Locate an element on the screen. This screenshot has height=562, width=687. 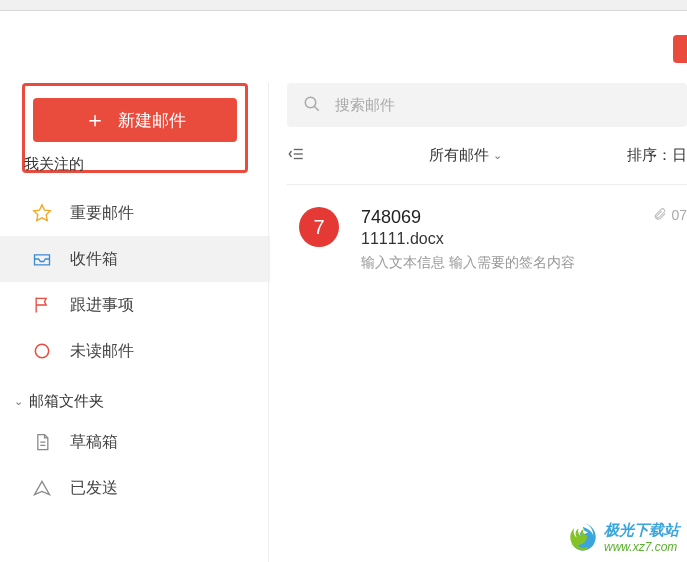
email-list-item: 7 748069 11111.docx 输入文本信息 输入需要的签名内容 07 is located at coordinates (478, 236).